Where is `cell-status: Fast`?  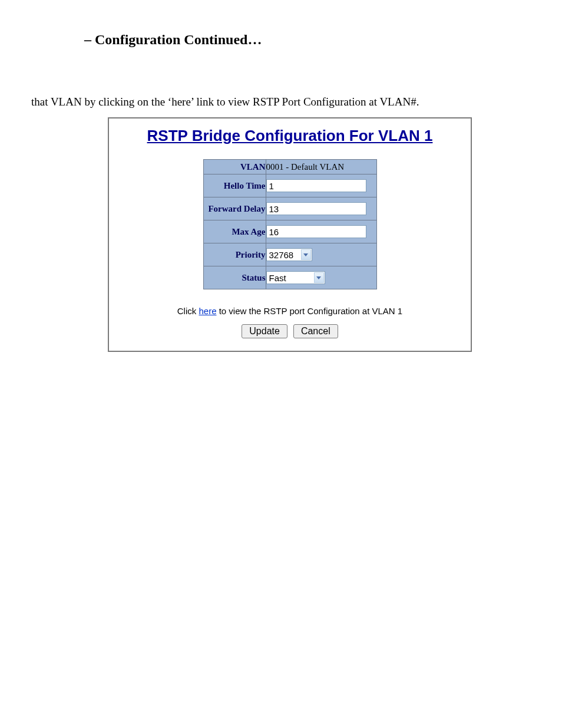
cell-status: Fast is located at coordinates (321, 278).